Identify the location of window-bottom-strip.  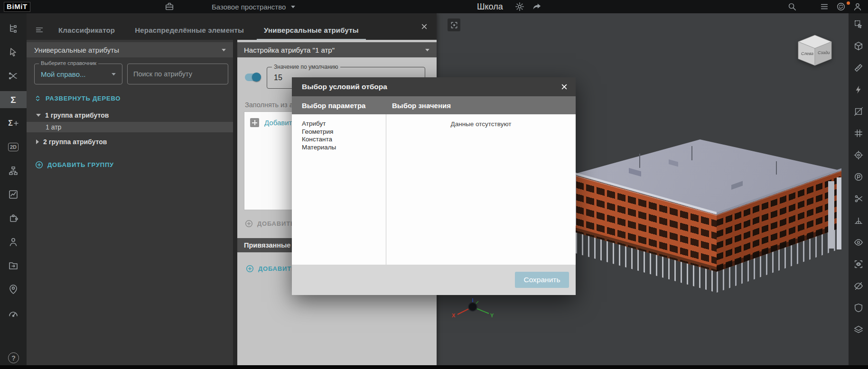
(434, 367).